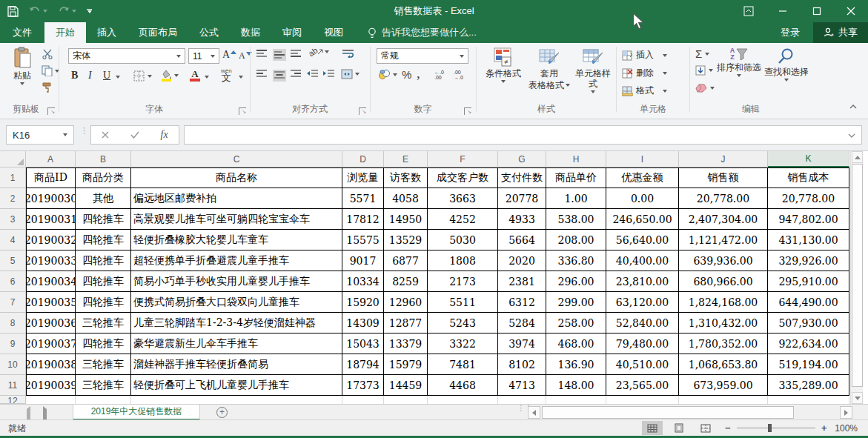 The width and height of the screenshot is (868, 438). Describe the element at coordinates (643, 219) in the screenshot. I see `cell-I3: 246,650.00` at that location.